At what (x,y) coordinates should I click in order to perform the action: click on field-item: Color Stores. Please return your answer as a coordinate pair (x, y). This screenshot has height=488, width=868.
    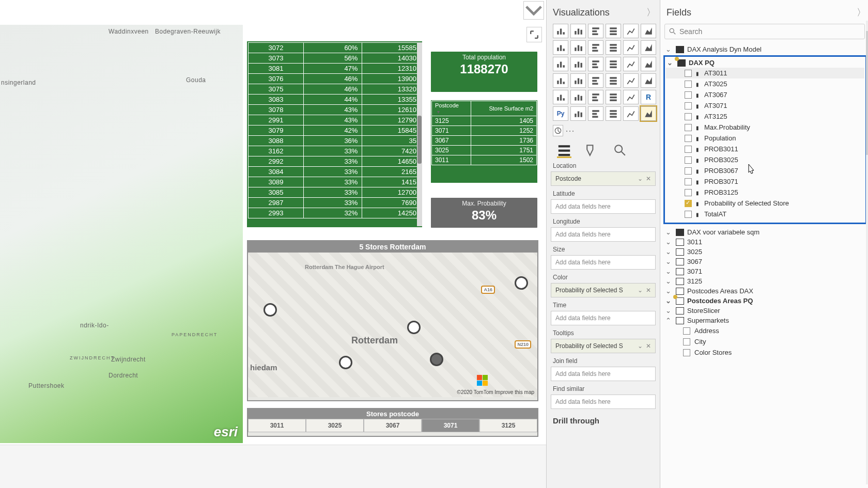
    Looking at the image, I should click on (765, 352).